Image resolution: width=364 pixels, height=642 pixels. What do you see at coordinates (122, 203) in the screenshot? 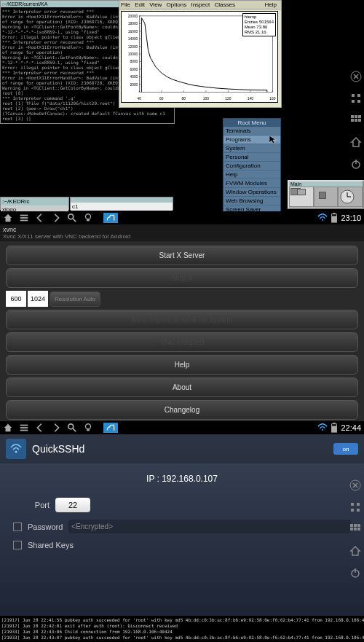
I see `c1-window: c1` at bounding box center [122, 203].